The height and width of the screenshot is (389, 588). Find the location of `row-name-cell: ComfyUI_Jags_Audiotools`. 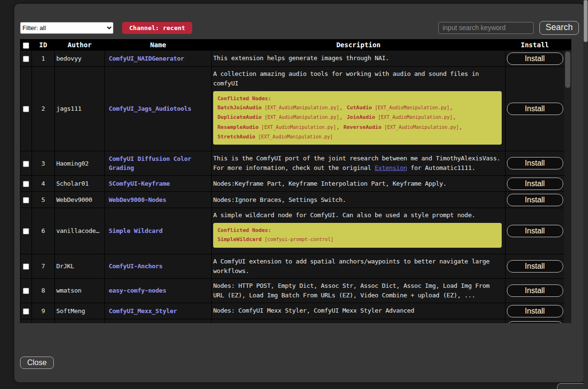

row-name-cell: ComfyUI_Jags_Audiotools is located at coordinates (158, 109).